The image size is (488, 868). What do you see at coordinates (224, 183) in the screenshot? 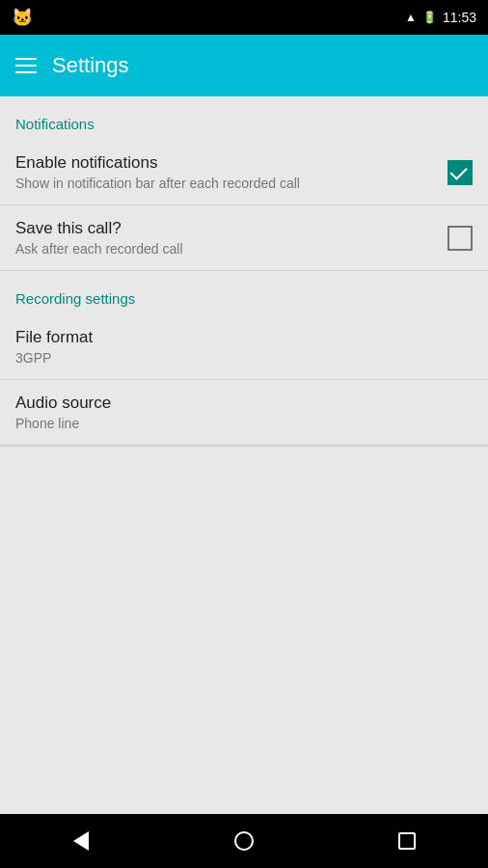
I see `enable-notifications-subtitle: Show in notification bar after each reco…` at bounding box center [224, 183].